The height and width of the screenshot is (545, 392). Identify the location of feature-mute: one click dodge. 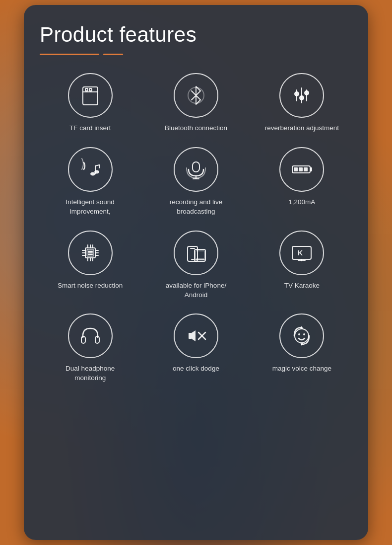
(196, 348).